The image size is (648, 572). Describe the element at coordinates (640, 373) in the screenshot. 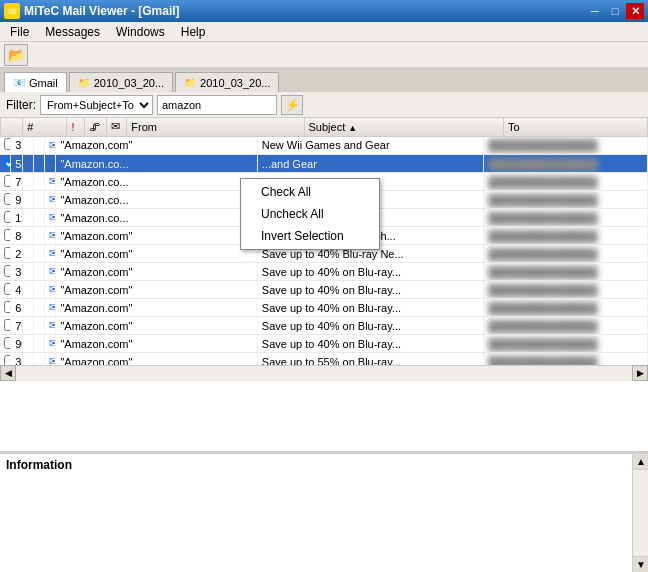

I see `h-scroll-right: ▶` at that location.